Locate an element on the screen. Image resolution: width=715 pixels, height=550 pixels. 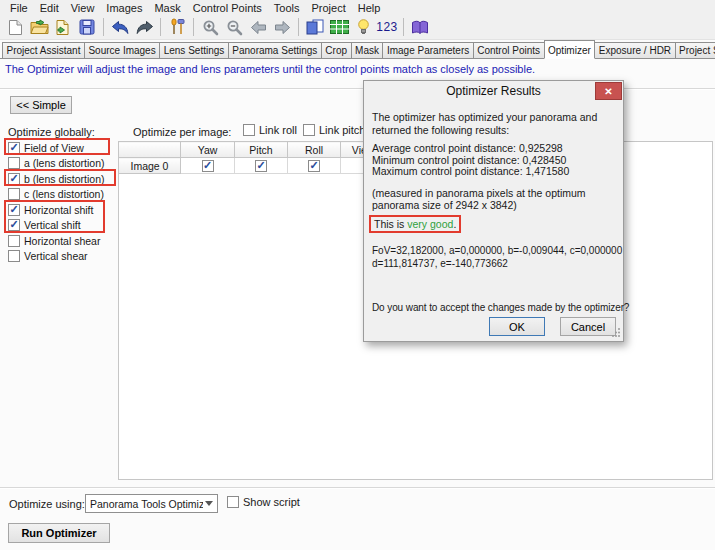
params-line-2: d=111,814737, e=-140,773662 is located at coordinates (497, 264).